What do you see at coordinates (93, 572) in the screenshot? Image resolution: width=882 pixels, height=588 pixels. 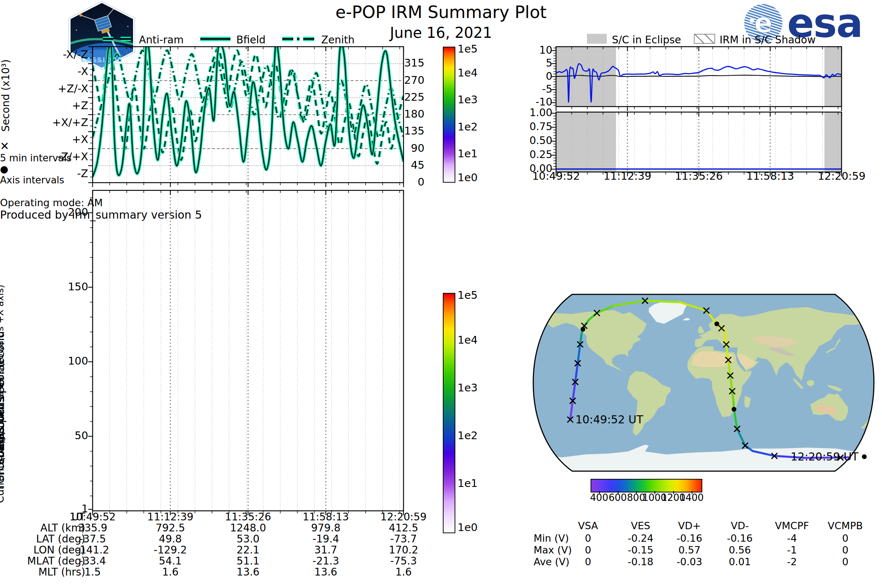 I see `ephemeris-cell: 1.5` at bounding box center [93, 572].